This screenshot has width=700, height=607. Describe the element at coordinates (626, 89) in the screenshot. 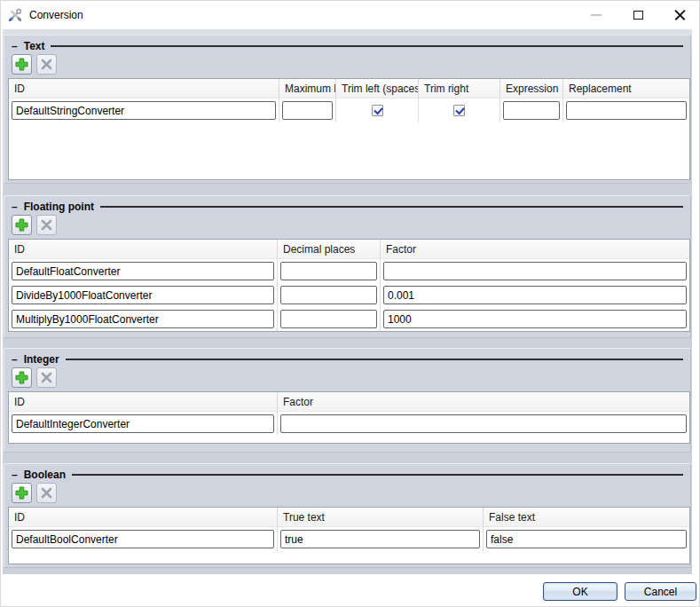

I see `column-header: Replacement` at that location.